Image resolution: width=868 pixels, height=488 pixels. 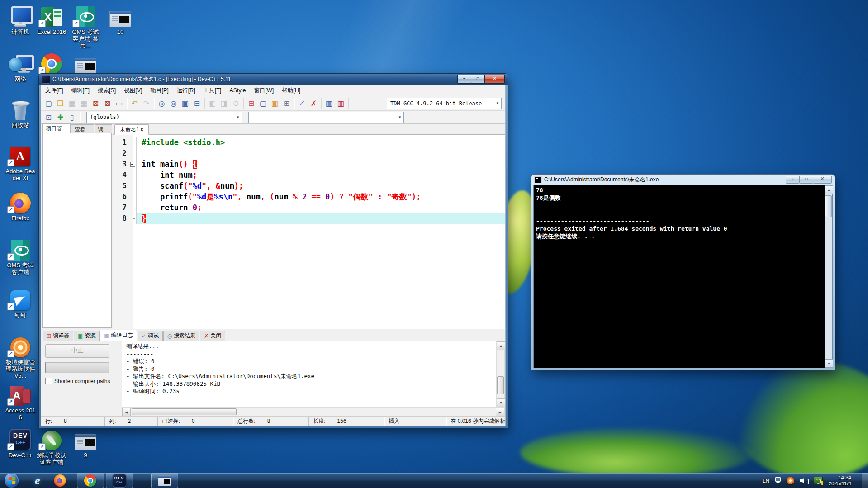 What do you see at coordinates (224, 103) in the screenshot?
I see `run-icon: ◨` at bounding box center [224, 103].